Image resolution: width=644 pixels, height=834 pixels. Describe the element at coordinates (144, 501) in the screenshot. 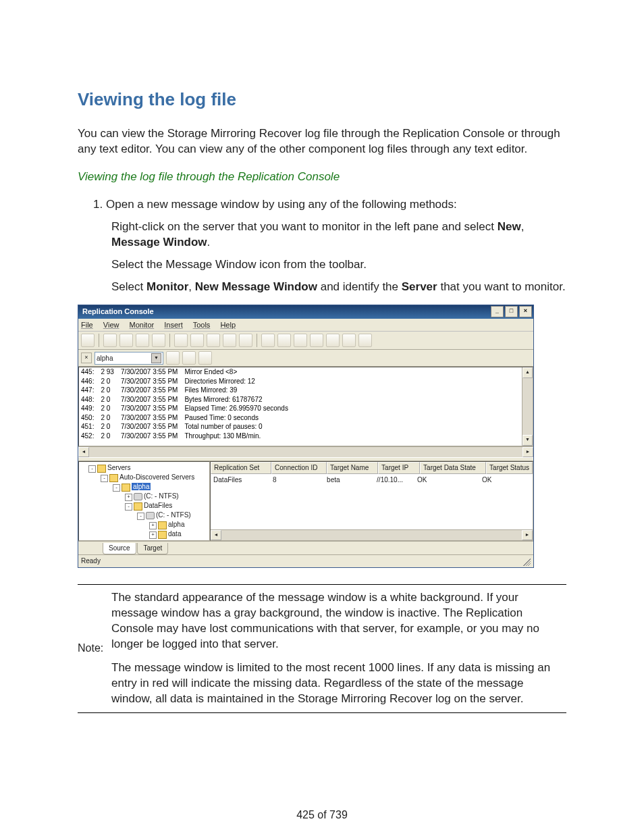

I see `server-tree: -Servers -Auto-Discovered Servers -alpha…` at that location.